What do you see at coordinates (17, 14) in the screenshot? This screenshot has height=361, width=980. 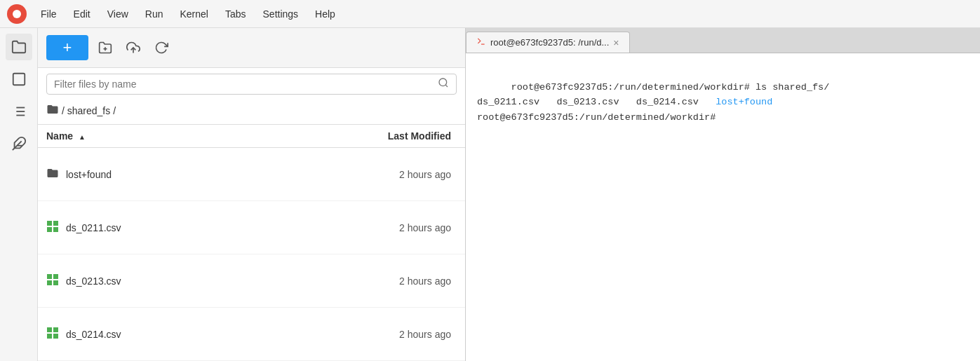 I see `logo-circle` at bounding box center [17, 14].